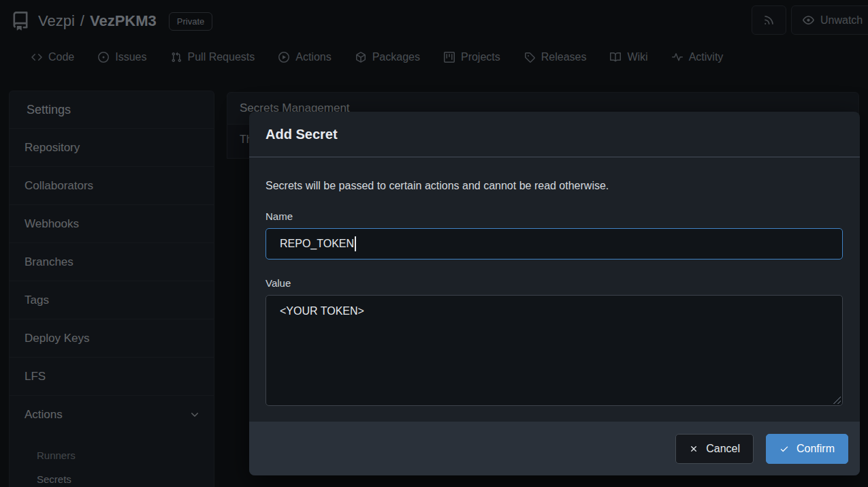  I want to click on secret-value-text: <YOUR TOKEN>, so click(322, 311).